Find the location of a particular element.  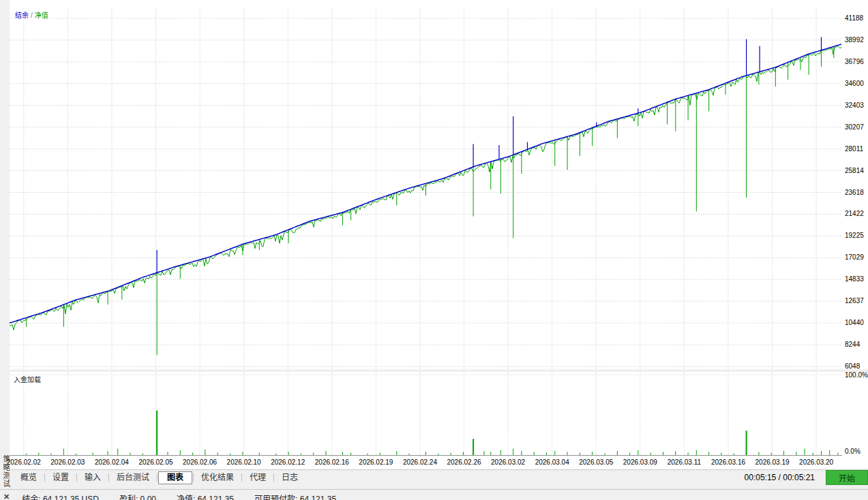

subchart-axis-top: 100.0% is located at coordinates (856, 375).